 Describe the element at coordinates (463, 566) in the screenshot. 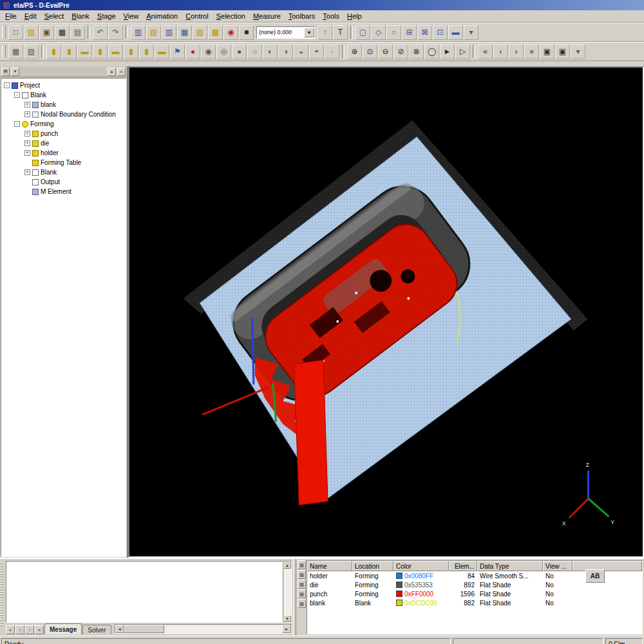

I see `column-header-elem: Elem...` at that location.